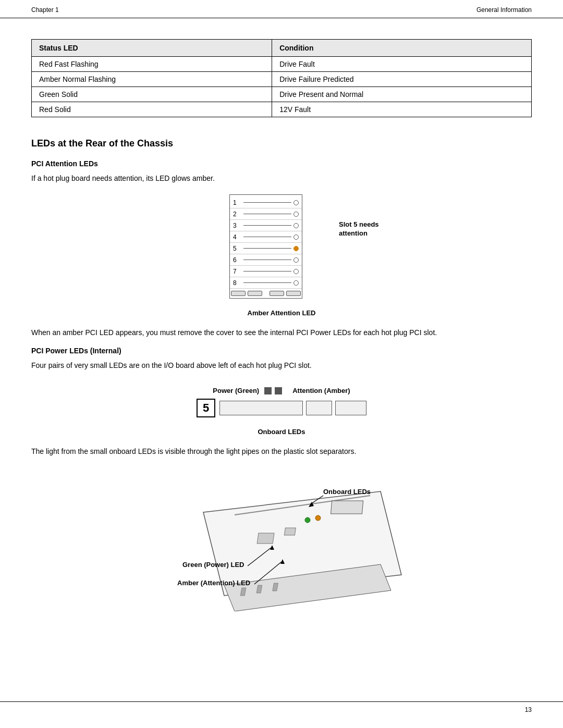  Describe the element at coordinates (282, 431) in the screenshot. I see `onboard-leds-label: Onboard LEDs` at that location.